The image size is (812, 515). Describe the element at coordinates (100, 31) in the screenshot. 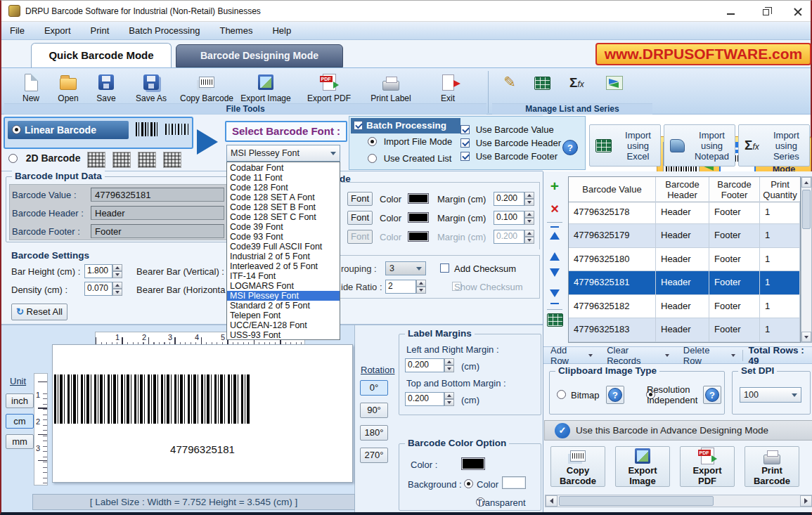

I see `menu-print: Print` at that location.